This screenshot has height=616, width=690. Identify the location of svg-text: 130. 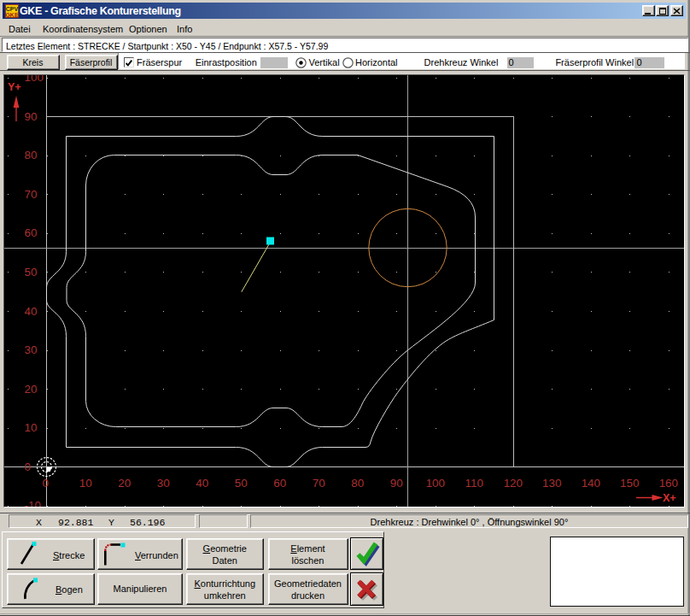
(552, 484).